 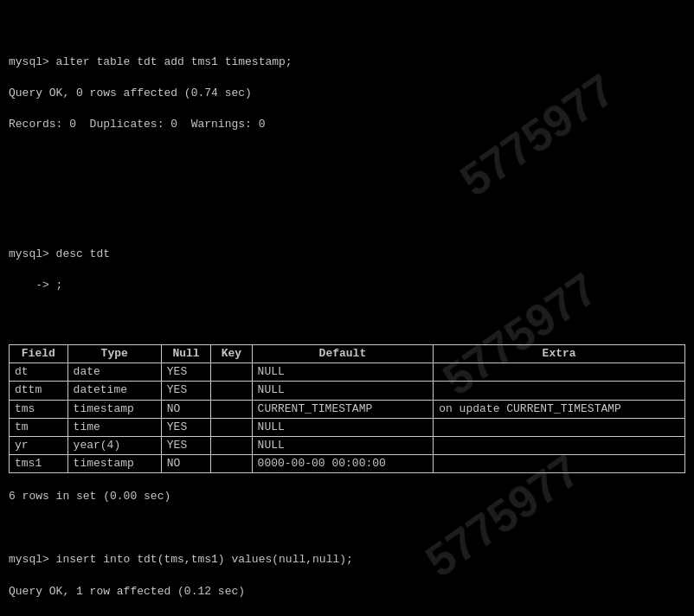 What do you see at coordinates (185, 353) in the screenshot?
I see `desc-col-null: Null` at bounding box center [185, 353].